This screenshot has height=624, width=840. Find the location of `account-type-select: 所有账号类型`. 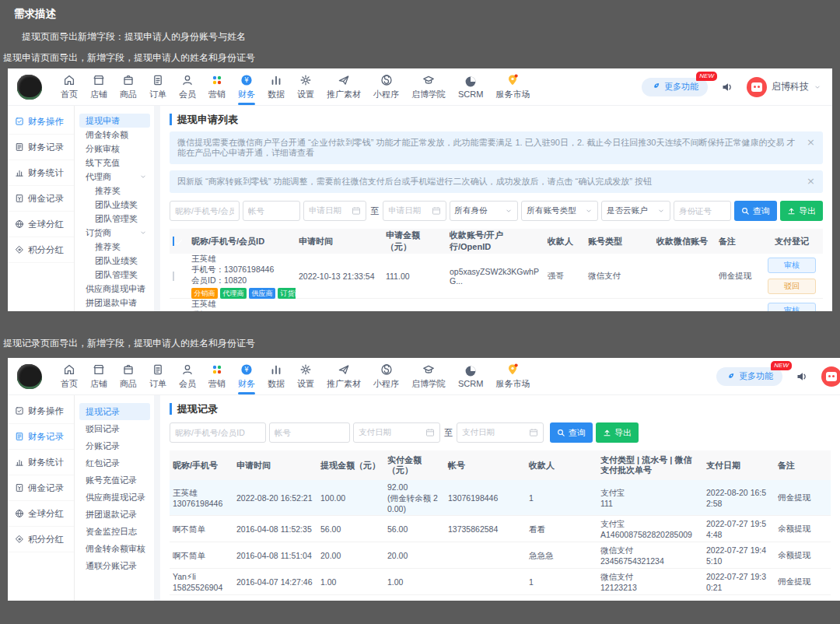

account-type-select: 所有账号类型 is located at coordinates (560, 211).